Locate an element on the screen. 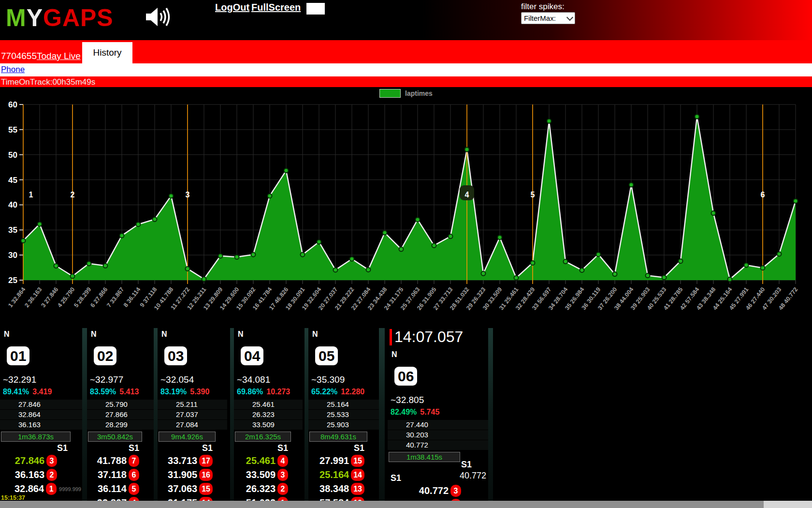 This screenshot has height=508, width=812. s1-time: 40.772 is located at coordinates (434, 491).